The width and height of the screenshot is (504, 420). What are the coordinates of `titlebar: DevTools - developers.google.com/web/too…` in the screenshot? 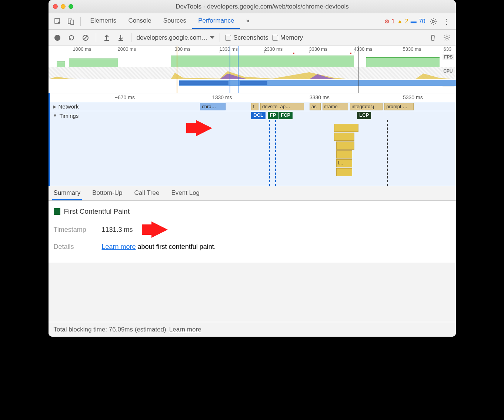 It's located at (252, 7).